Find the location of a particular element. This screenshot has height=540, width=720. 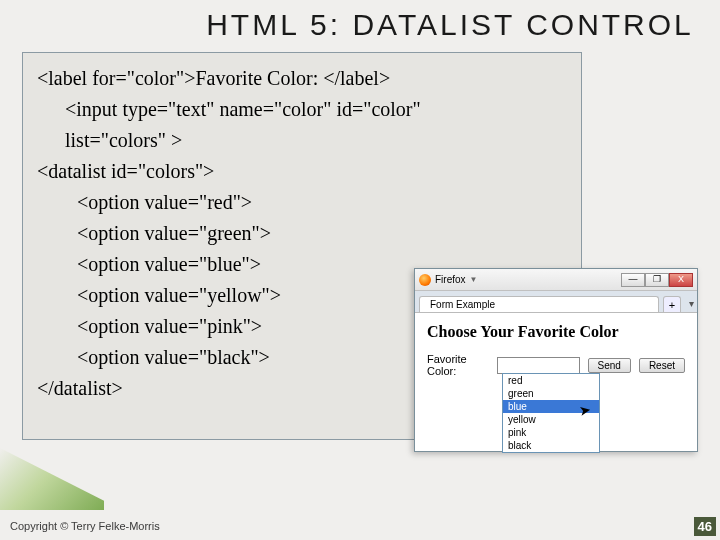

option-pink: pink is located at coordinates (551, 432).